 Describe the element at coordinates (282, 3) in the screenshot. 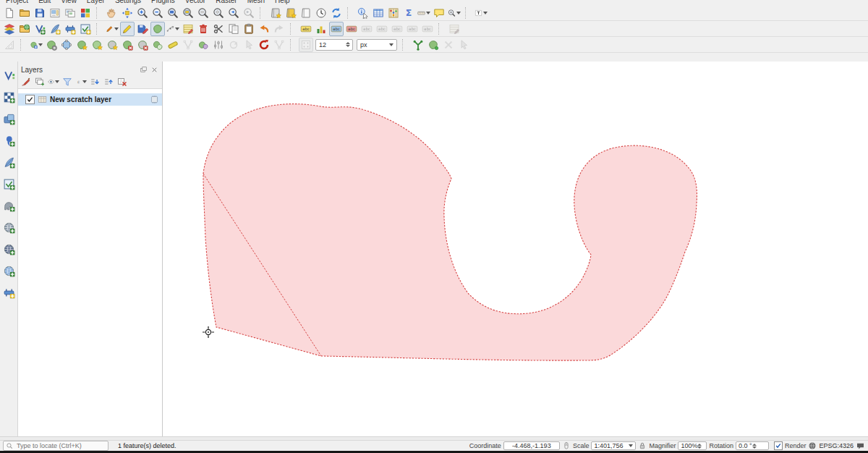

I see `menu-help: Help` at that location.